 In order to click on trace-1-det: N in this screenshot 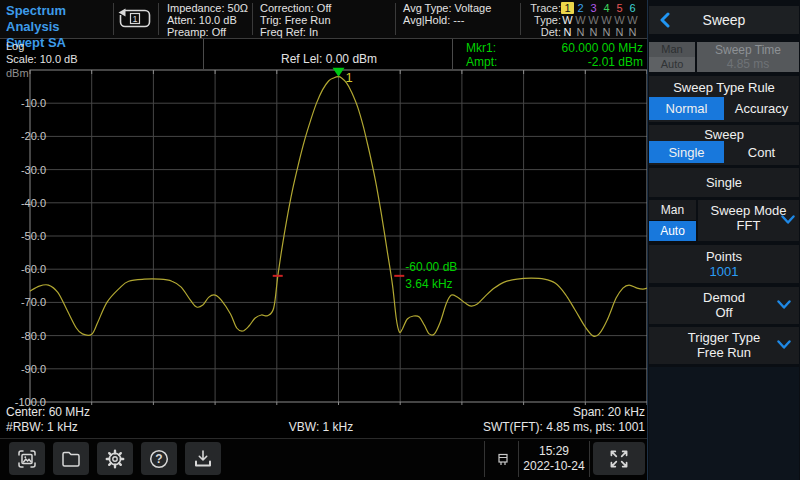, I will do `click(568, 32)`.